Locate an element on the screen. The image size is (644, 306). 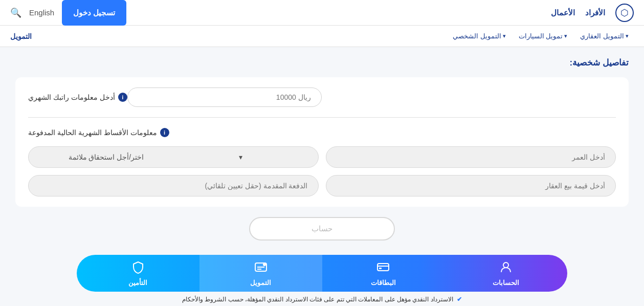
installment-label: معلومات الأقساط الشهرية الحالية المدفوعة is located at coordinates (93, 133).